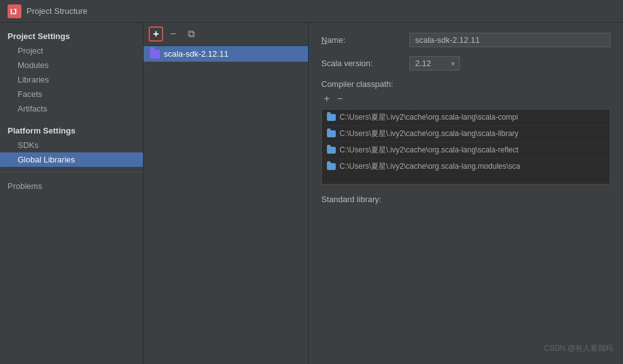  What do you see at coordinates (72, 145) in the screenshot?
I see `sidebar-item-sdks: SDKs` at bounding box center [72, 145].